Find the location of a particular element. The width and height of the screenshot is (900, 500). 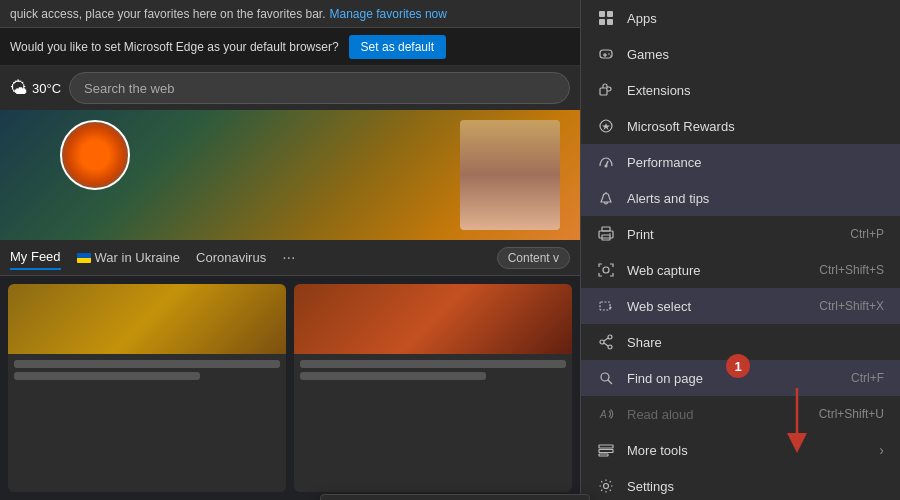

manage-favorites-link: Manage favorites now is located at coordinates (388, 14).